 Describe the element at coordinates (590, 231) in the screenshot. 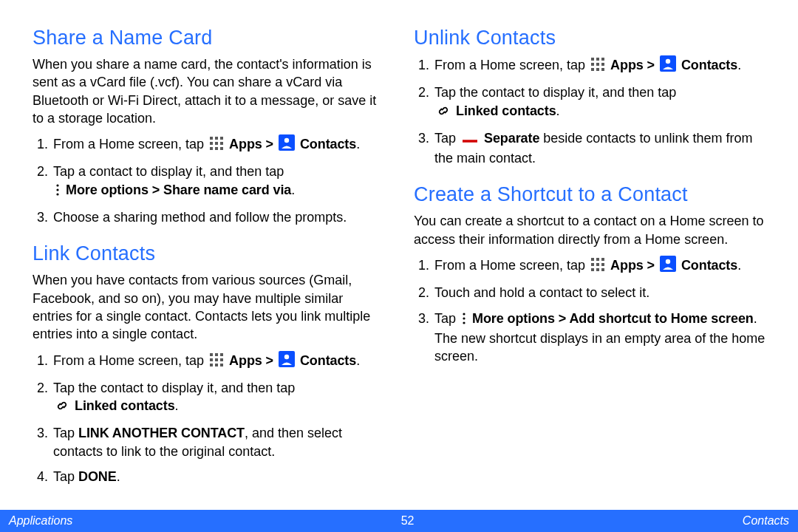

I see `shortcut-intro: You can create a shortcut to a contact o…` at that location.